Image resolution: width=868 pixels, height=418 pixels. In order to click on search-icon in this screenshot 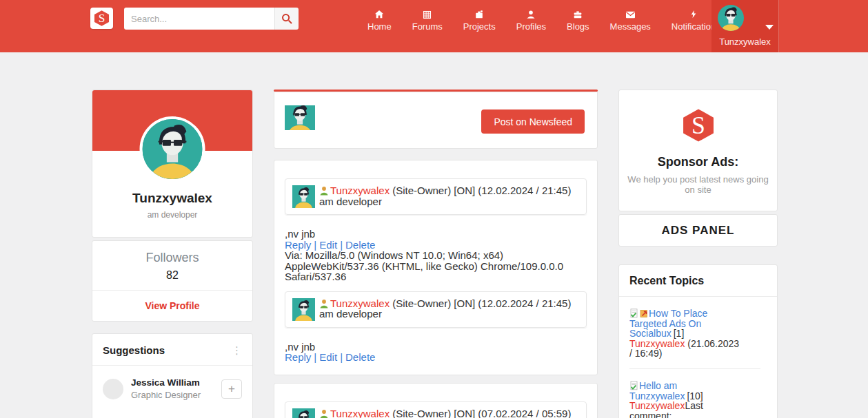, I will do `click(287, 19)`.